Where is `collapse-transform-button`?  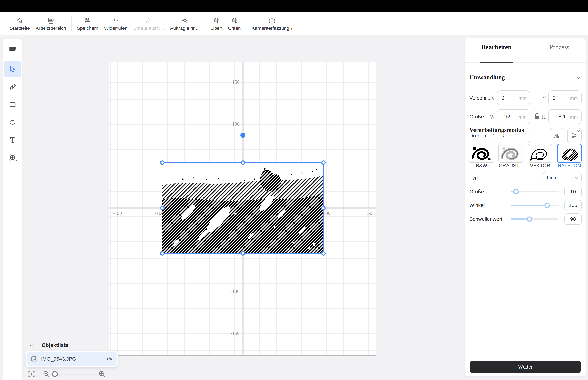 collapse-transform-button is located at coordinates (578, 78).